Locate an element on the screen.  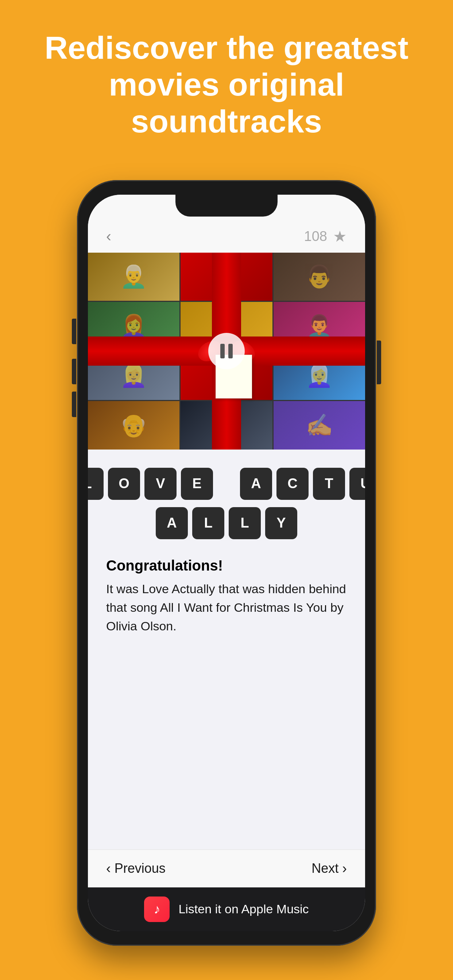
header-right: 108 ★ is located at coordinates (325, 237).